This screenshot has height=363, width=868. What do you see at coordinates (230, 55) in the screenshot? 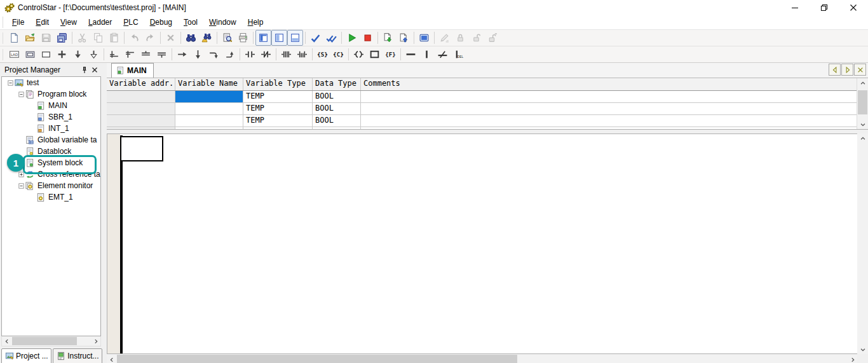
I see `branch-up-right-button` at bounding box center [230, 55].